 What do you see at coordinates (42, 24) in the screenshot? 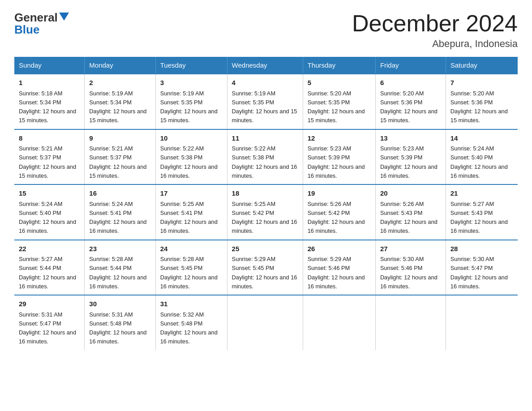
I see `logo: General Blue` at bounding box center [42, 24].